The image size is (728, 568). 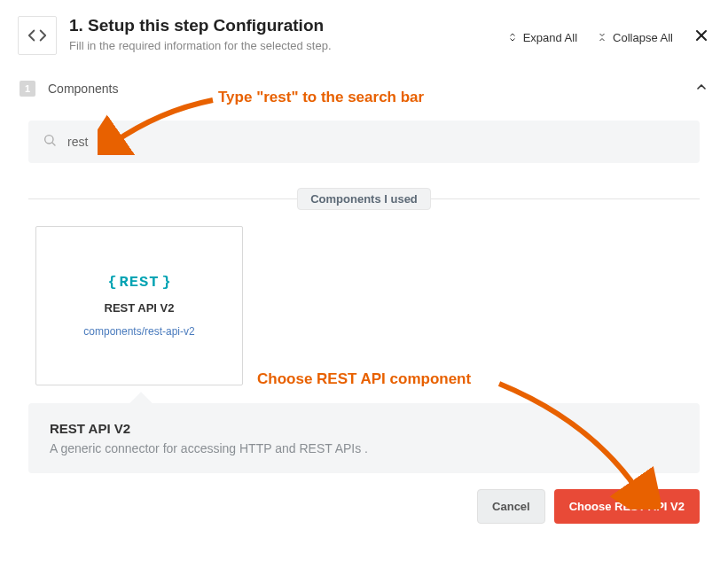 I want to click on section-title: Components, so click(x=365, y=89).